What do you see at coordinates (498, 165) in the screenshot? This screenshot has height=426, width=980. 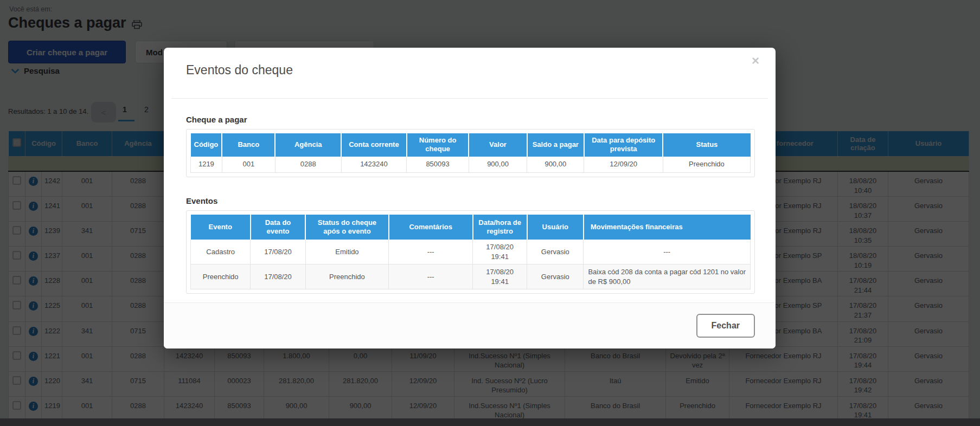 I see `cell-valor: 900,00` at bounding box center [498, 165].